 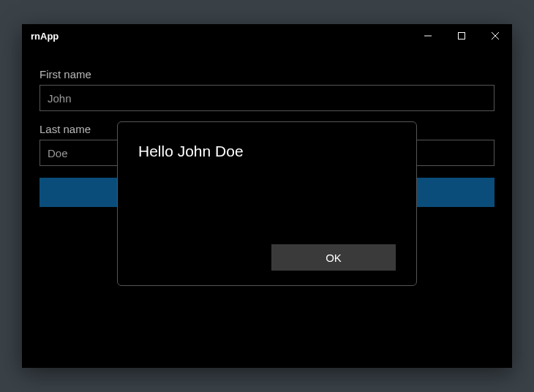 I want to click on maximize-button, so click(x=462, y=36).